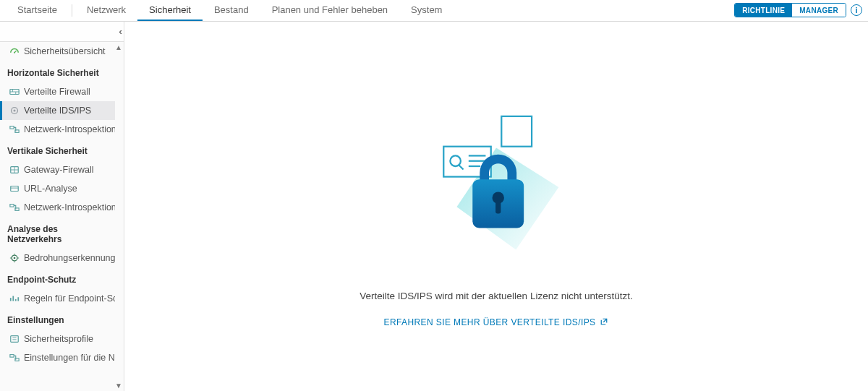  What do you see at coordinates (434, 11) in the screenshot?
I see `top-navbar: Startseite Netzwerk Sicherheit Bestand P…` at bounding box center [434, 11].